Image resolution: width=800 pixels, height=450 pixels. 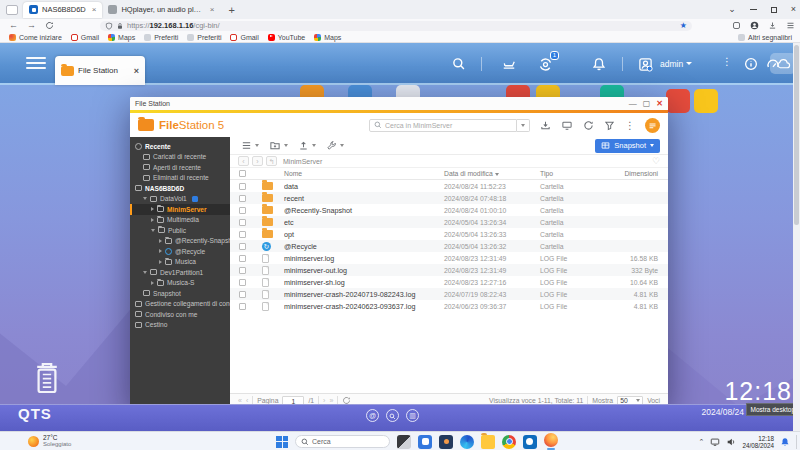 I want to click on sidebar-item-recente: Recente, so click(x=180, y=146).